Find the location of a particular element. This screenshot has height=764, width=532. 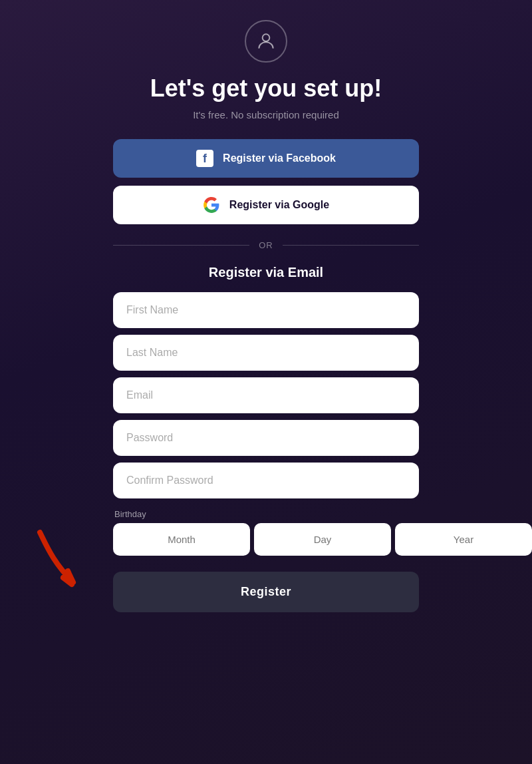

or-text: OR is located at coordinates (266, 245).